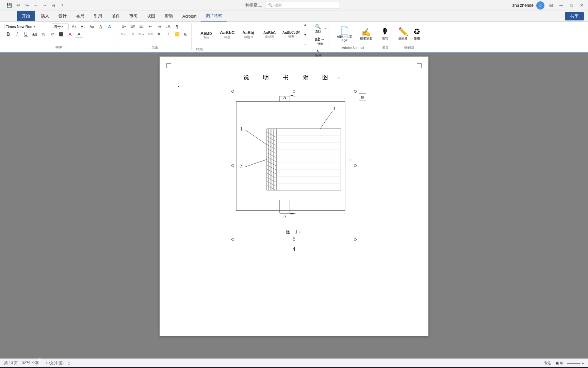 This screenshot has height=368, width=588. Describe the element at coordinates (92, 27) in the screenshot. I see `change-case-button: Aa` at that location.